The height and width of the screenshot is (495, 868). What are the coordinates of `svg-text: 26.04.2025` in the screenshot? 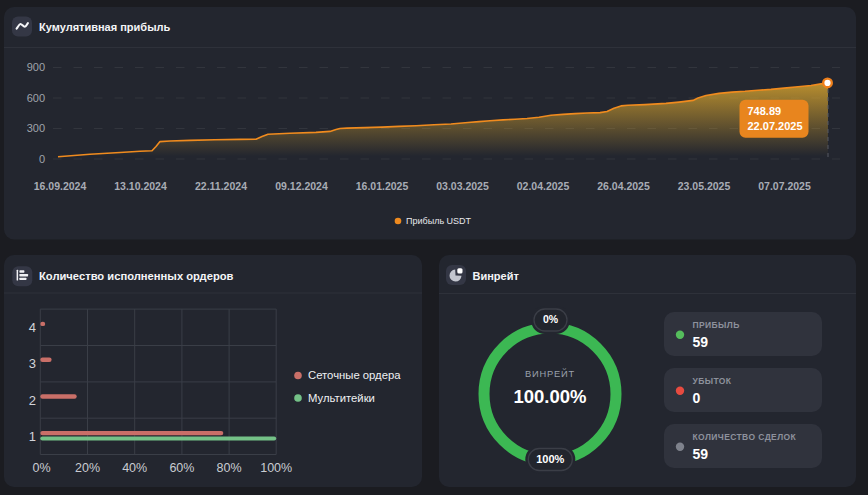 It's located at (624, 186).